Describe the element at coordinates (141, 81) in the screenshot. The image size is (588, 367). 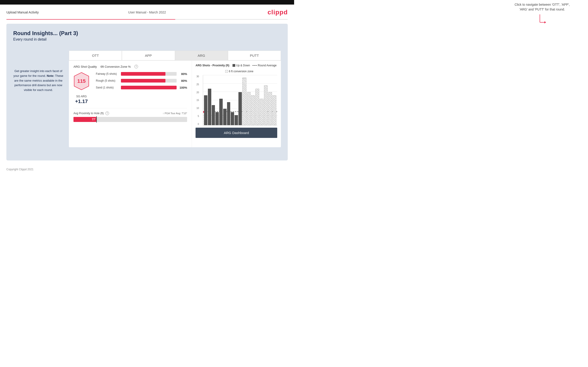
I see `shot-row-rough: Rough (5 shots) 80%` at that location.